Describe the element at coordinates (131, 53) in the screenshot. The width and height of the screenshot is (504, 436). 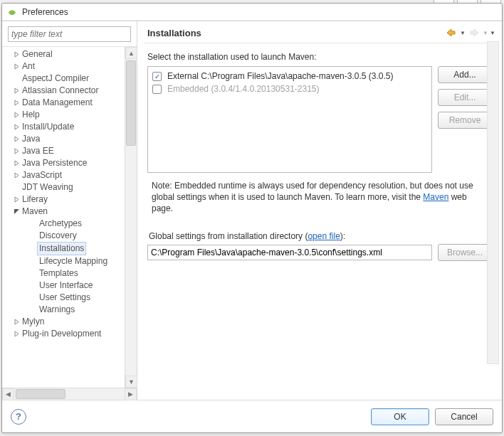
I see `scroll-up-arrow-icon: ▲` at that location.